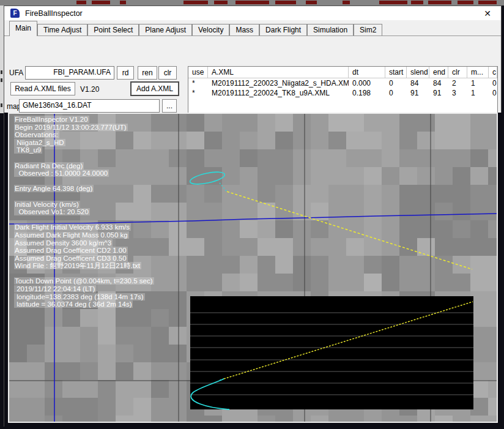 This screenshot has width=504, height=429. Describe the element at coordinates (278, 72) in the screenshot. I see `column-header-1: A.XML` at that location.